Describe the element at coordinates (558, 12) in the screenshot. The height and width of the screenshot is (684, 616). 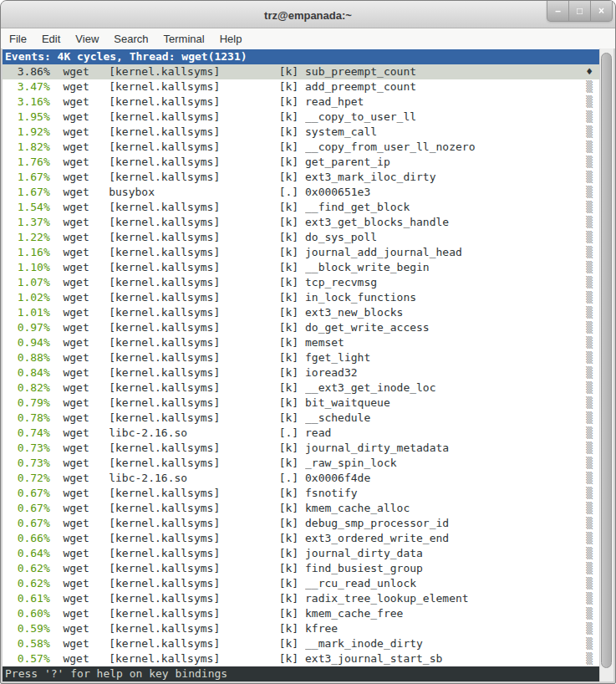
I see `minimize-button: –` at that location.